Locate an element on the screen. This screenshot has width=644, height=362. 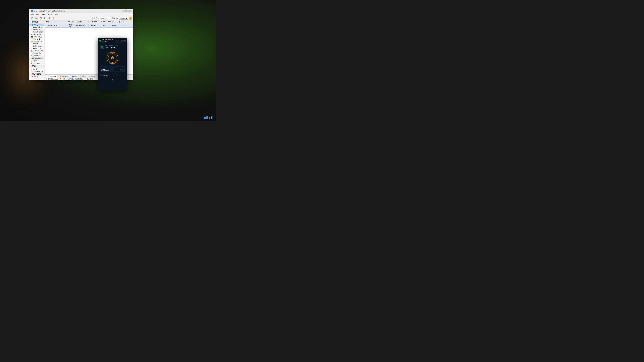
header-name: Name is located at coordinates (56, 22).